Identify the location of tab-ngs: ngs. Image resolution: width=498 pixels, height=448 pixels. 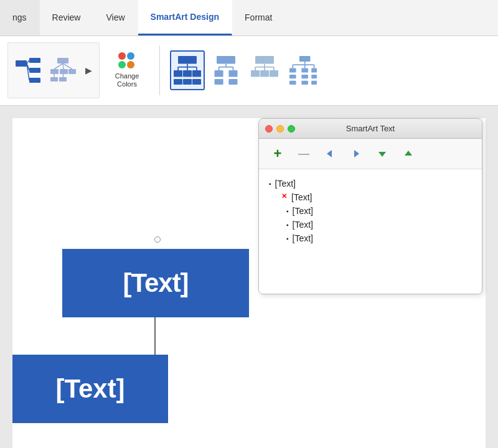
(20, 17).